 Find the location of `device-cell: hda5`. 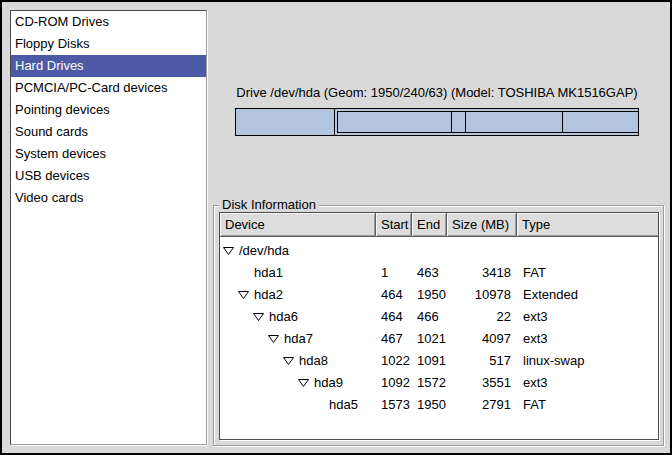

device-cell: hda5 is located at coordinates (298, 405).